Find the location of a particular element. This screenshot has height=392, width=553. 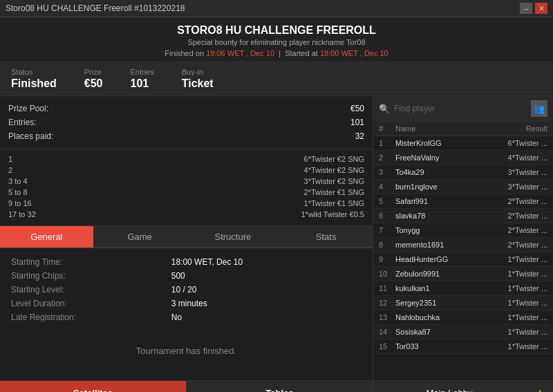

tab-game: Game is located at coordinates (140, 236).